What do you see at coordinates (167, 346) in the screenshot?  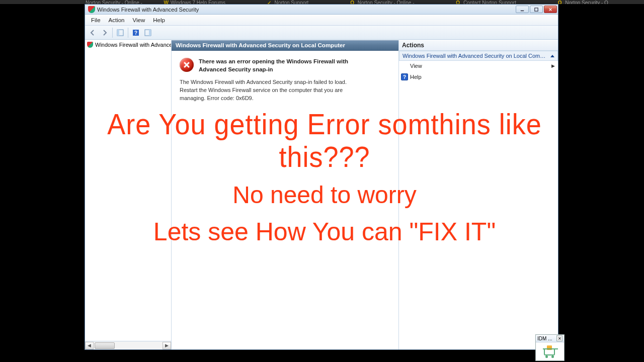 I see `scroll-right-icon: ▶` at bounding box center [167, 346].